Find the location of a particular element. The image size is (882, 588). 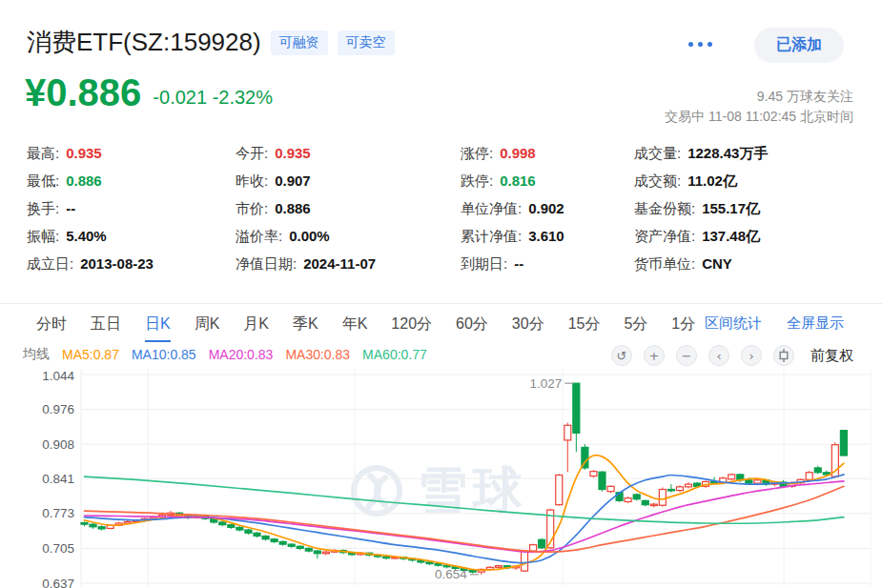

stat-row: 今开:0.935 is located at coordinates (348, 152).